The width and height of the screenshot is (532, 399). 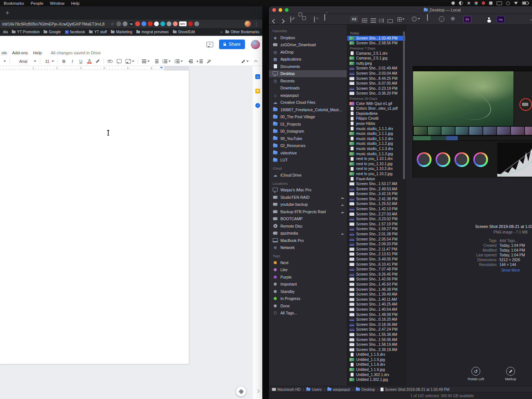 What do you see at coordinates (376, 89) in the screenshot?
I see `file-row: Screen Sho...0.23.19 PM` at bounding box center [376, 89].